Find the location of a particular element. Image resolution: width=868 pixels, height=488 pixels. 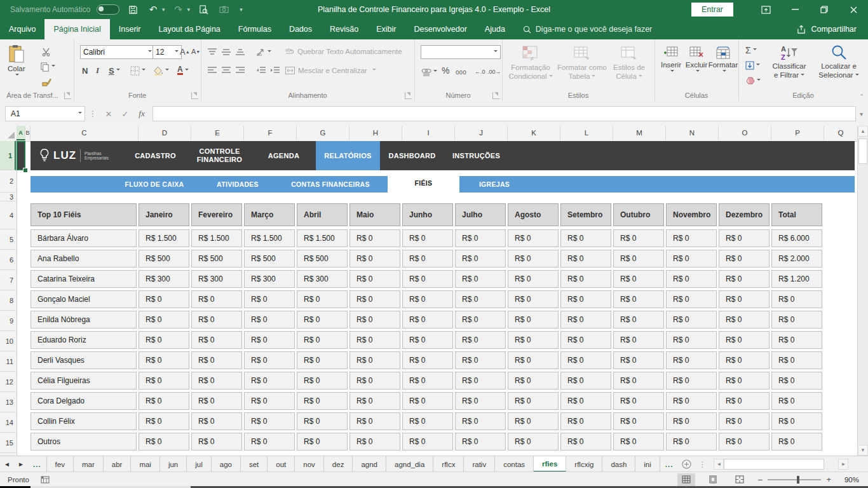

zoom-slider: − + is located at coordinates (794, 480).